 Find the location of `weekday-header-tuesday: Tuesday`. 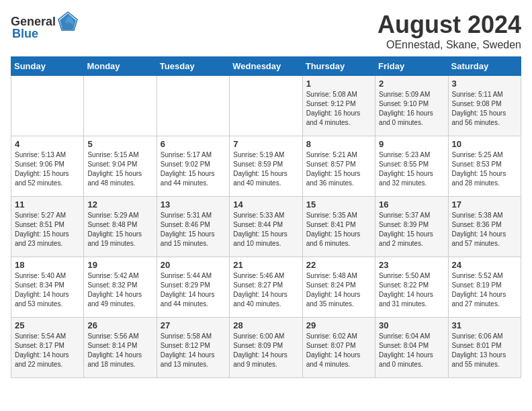

weekday-header-tuesday: Tuesday is located at coordinates (193, 66).